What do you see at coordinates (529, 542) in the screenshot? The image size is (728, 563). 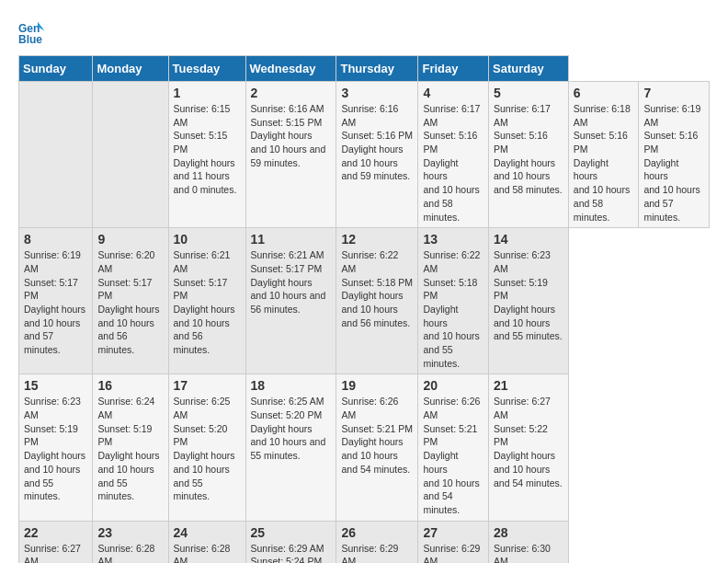 I see `calendar-cell: 28 Sunrise: 6:30 AMSunset: 5:25 PMDaylig…` at bounding box center [529, 542].